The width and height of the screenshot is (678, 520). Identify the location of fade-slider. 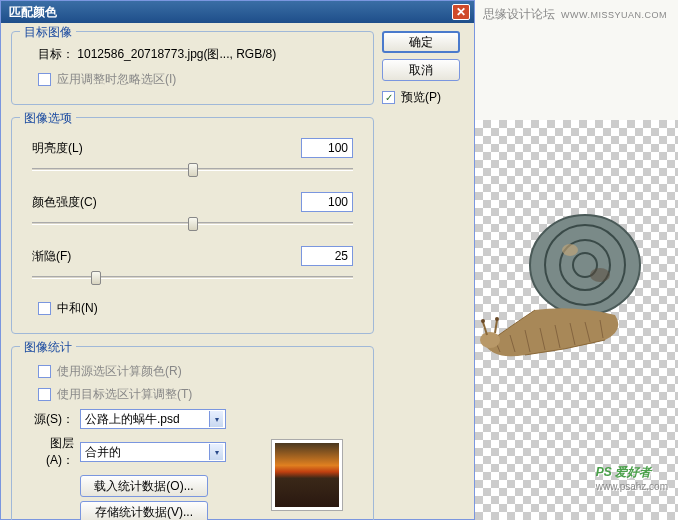
(192, 278).